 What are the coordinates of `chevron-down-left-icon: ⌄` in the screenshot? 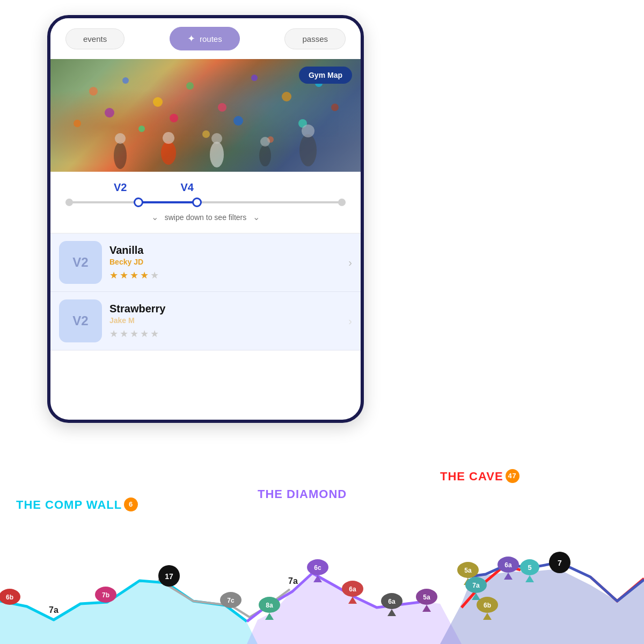 It's located at (155, 217).